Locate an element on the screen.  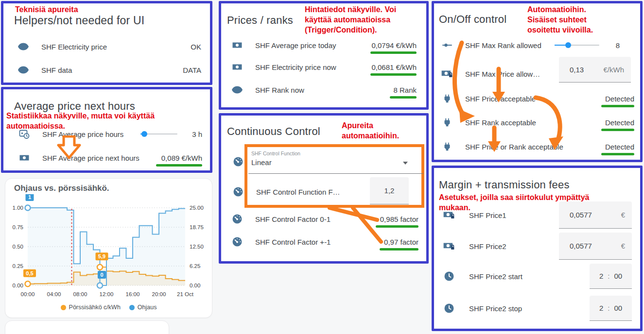
card-title-continuous: Continuous Control is located at coordinates (274, 132).